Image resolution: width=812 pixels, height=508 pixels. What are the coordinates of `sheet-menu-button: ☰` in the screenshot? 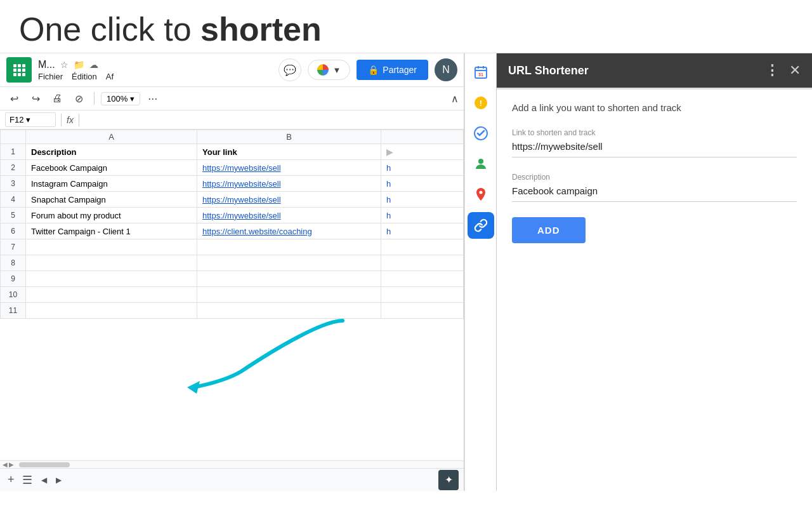 It's located at (27, 480).